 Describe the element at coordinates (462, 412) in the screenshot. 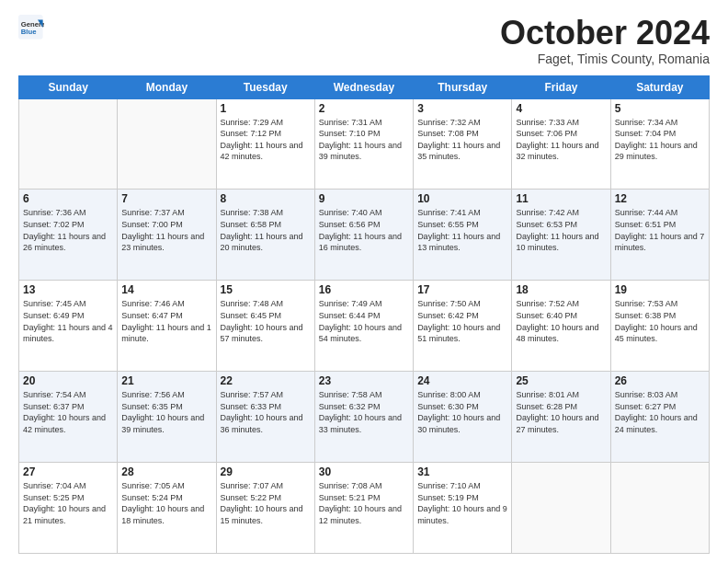

I see `day-info: Sunrise: 8:00 AMSunset: 6:30 PMDaylight:…` at that location.